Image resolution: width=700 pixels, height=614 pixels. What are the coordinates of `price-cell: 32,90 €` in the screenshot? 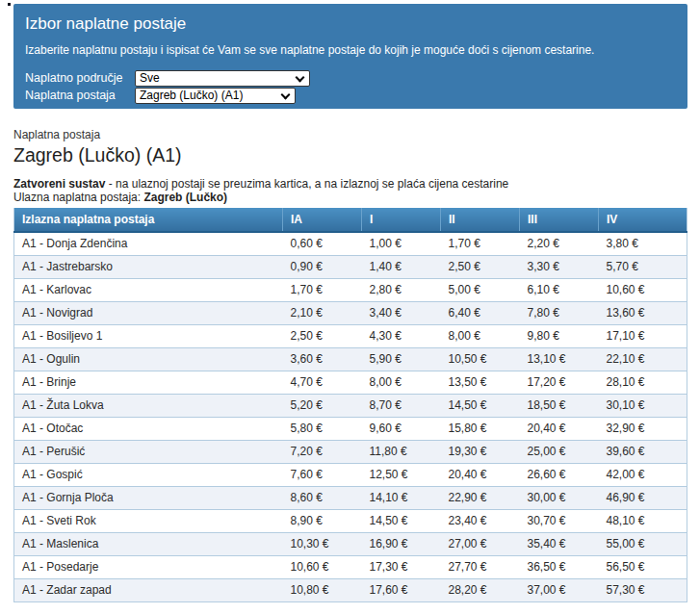 It's located at (643, 428).